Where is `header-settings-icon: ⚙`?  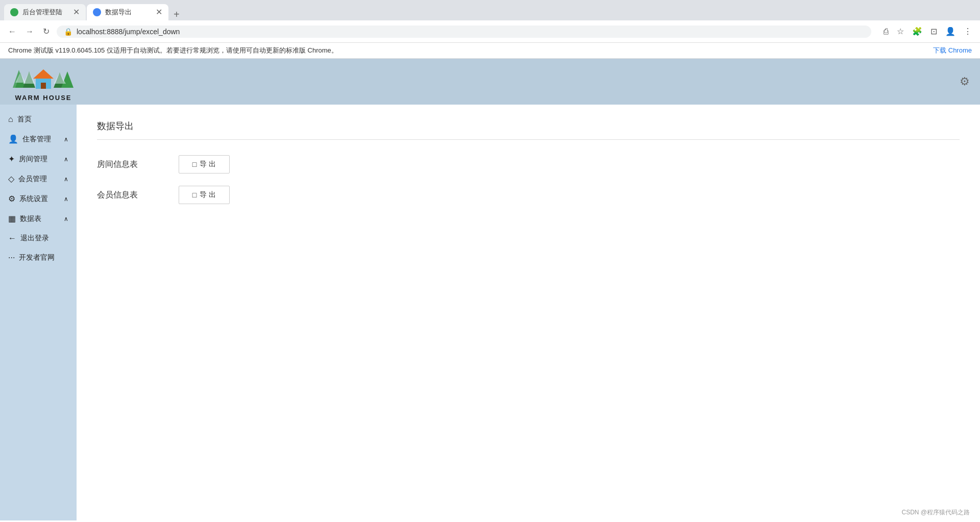 header-settings-icon: ⚙ is located at coordinates (965, 82).